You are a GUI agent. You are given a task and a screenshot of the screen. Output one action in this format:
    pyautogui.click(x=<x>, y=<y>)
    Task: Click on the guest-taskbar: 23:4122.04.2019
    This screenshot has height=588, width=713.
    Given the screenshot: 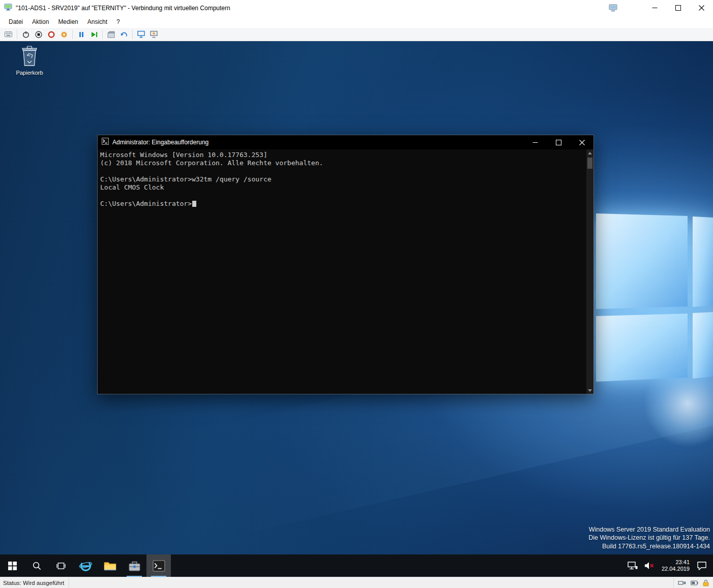 What is the action you would take?
    pyautogui.click(x=356, y=566)
    